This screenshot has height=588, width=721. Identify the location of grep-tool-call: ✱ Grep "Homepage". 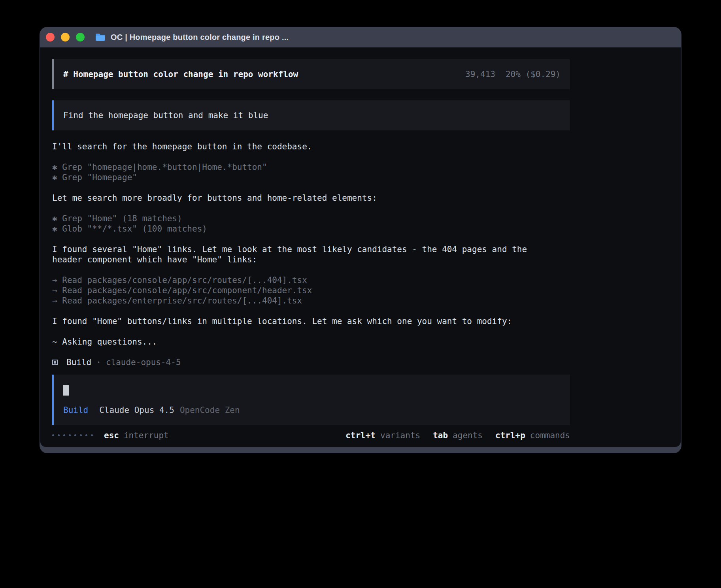
(311, 177).